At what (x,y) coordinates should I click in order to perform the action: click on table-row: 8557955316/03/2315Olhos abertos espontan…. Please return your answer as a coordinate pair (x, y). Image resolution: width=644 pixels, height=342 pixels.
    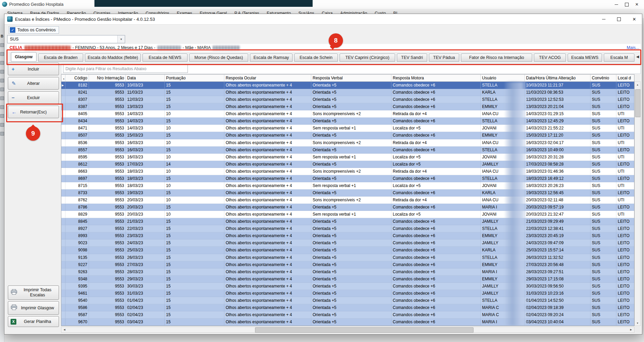
    Looking at the image, I should click on (348, 150).